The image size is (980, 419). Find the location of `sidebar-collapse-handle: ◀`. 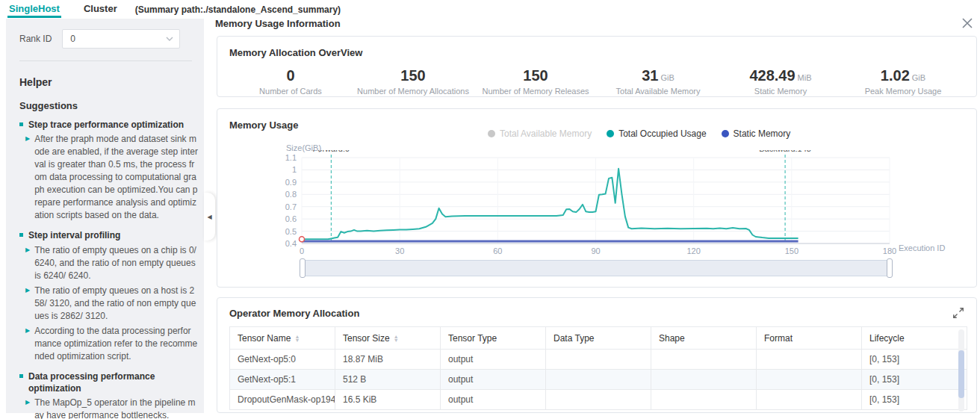

sidebar-collapse-handle: ◀ is located at coordinates (209, 217).